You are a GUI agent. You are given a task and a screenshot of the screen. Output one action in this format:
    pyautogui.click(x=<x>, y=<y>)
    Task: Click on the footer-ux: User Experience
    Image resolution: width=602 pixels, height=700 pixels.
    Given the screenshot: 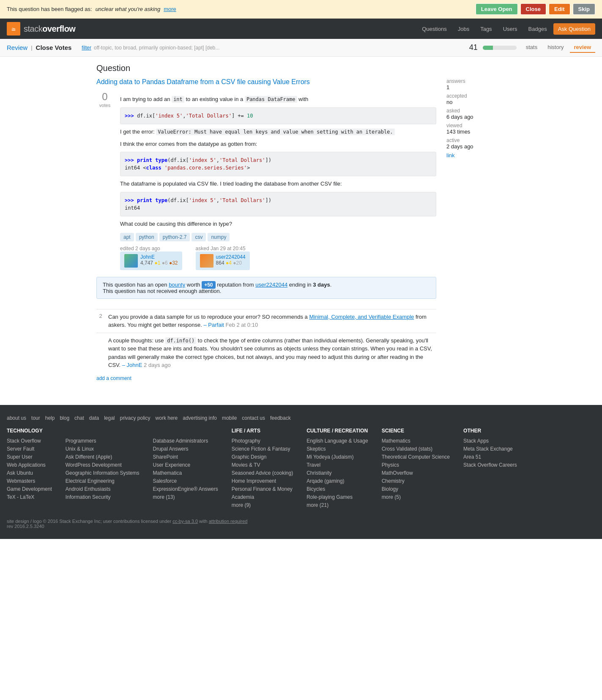 What is the action you would take?
    pyautogui.click(x=172, y=465)
    